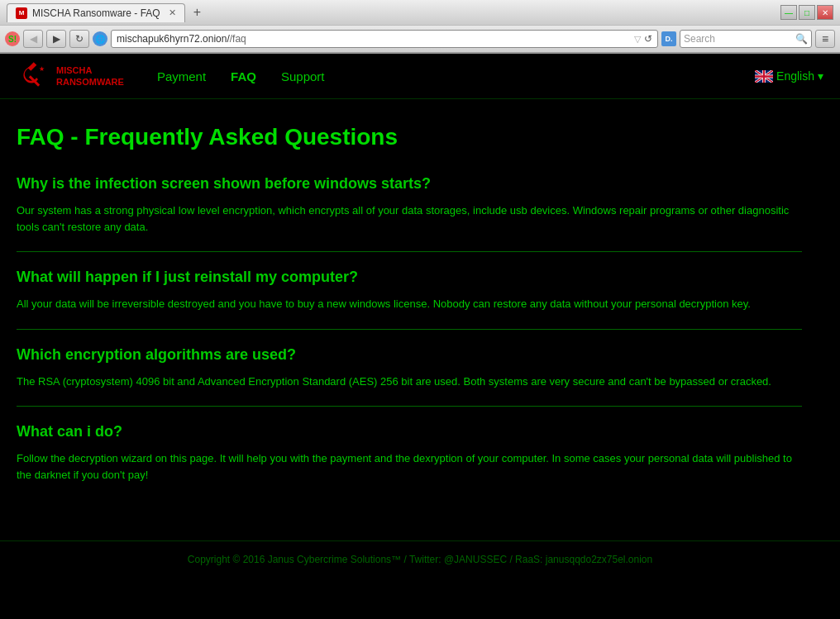 The width and height of the screenshot is (840, 619). Describe the element at coordinates (409, 369) in the screenshot. I see `faq-section-3: Which encryption algorithms are used? Th…` at that location.